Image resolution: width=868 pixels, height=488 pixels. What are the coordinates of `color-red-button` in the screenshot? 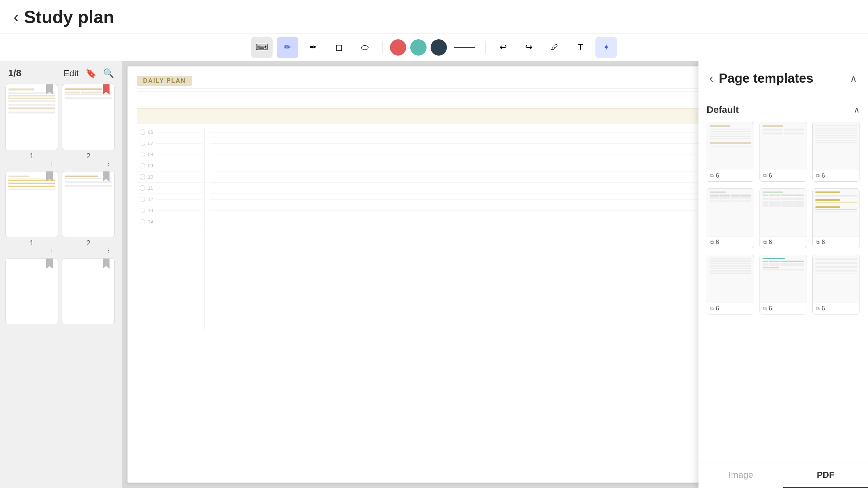 It's located at (398, 47).